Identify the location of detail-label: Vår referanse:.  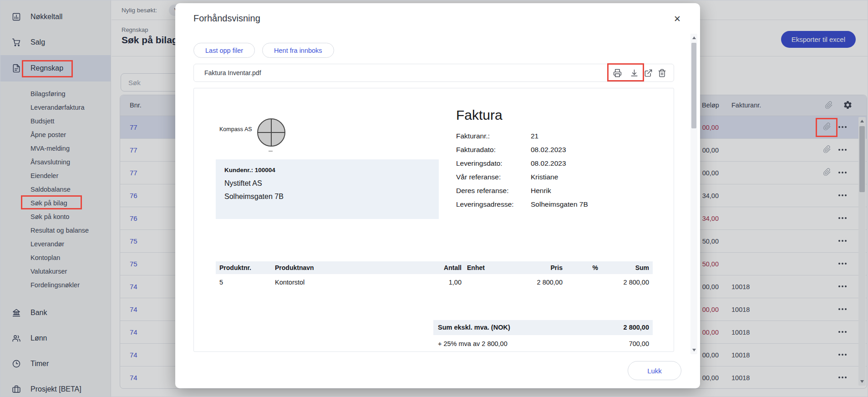
(493, 177).